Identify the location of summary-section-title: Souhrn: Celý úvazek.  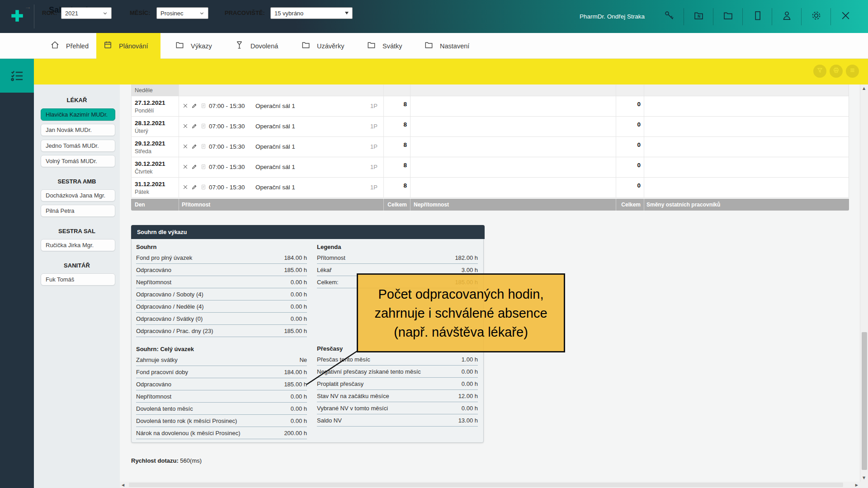
(222, 350).